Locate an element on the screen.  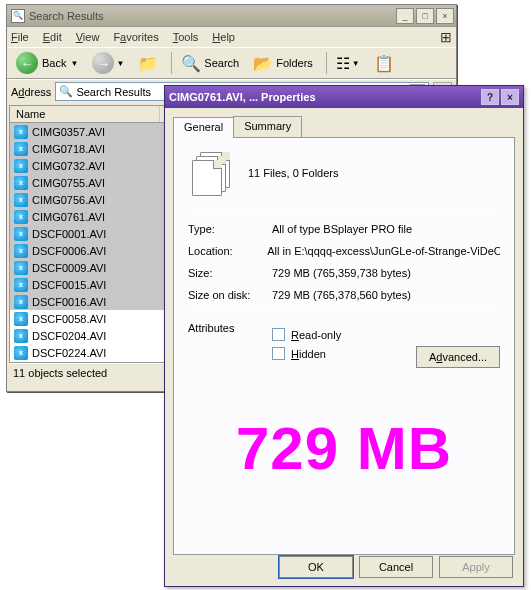
file-name: DSCF0009.AVI is located at coordinates (69, 268).